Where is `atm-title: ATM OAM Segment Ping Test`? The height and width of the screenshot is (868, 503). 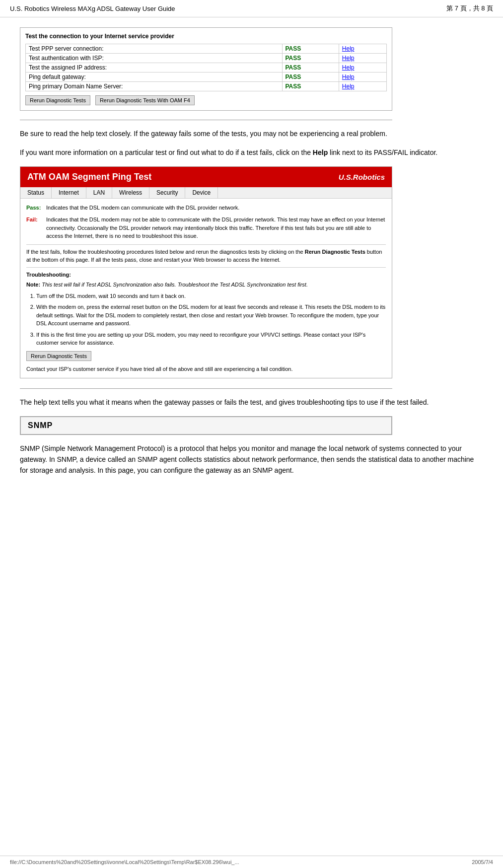 atm-title: ATM OAM Segment Ping Test is located at coordinates (89, 177).